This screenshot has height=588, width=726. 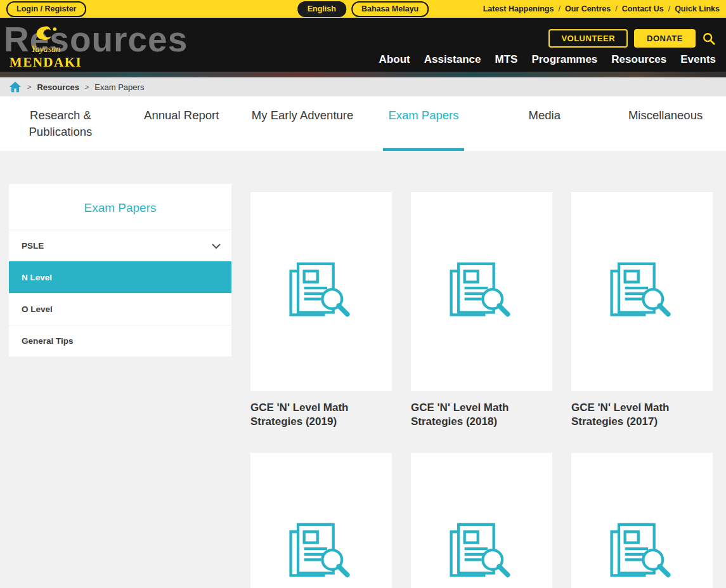 I want to click on tab-annual-report: Annual Report, so click(x=181, y=124).